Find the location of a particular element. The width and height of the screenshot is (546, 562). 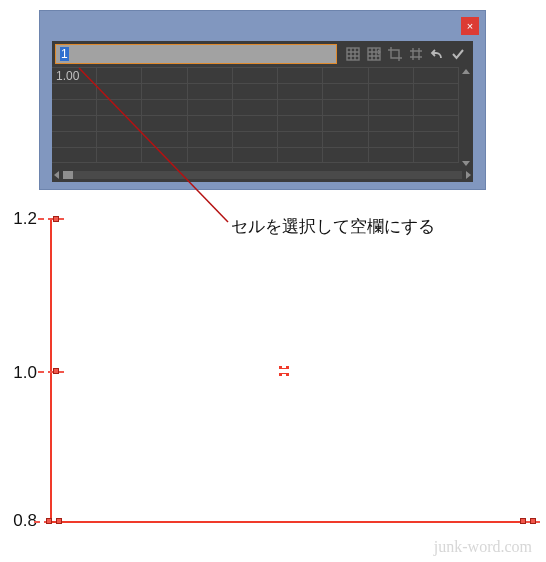

vertical-scrollbar is located at coordinates (466, 118).